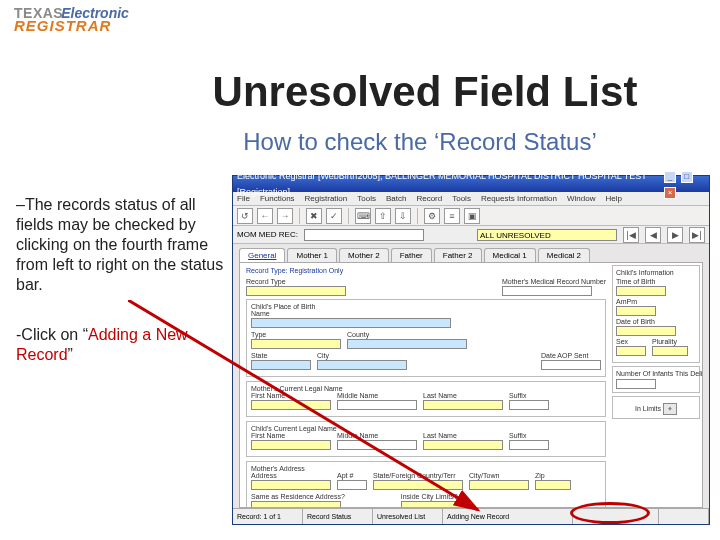  What do you see at coordinates (670, 193) in the screenshot?
I see `close-button: ×` at bounding box center [670, 193].